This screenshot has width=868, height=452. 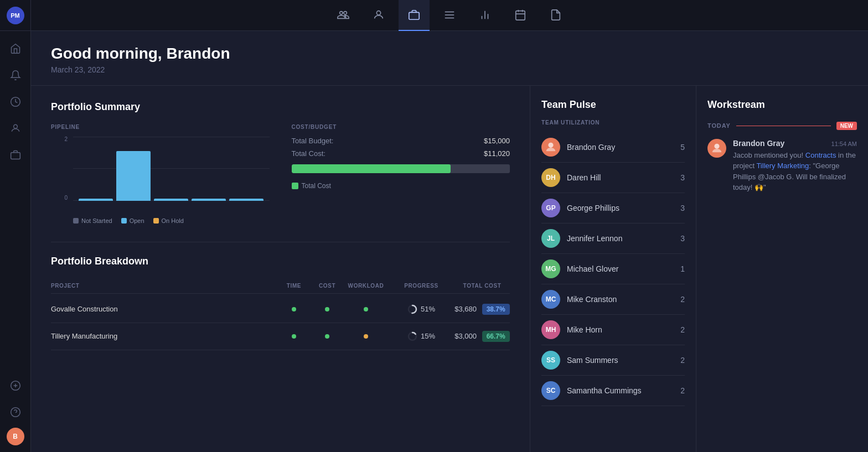 I want to click on today-line, so click(x=784, y=126).